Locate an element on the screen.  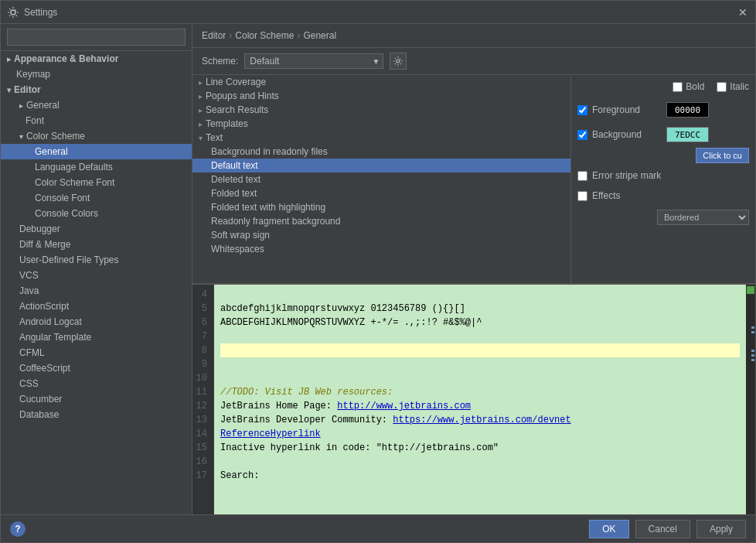
code-line-13: JetBrains Developer Community: https://w… is located at coordinates (480, 420).